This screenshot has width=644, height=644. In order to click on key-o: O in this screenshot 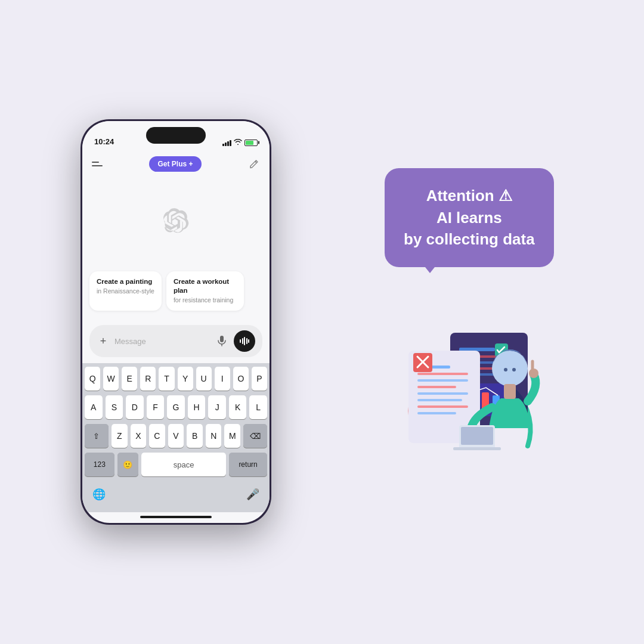, I will do `click(241, 379)`.